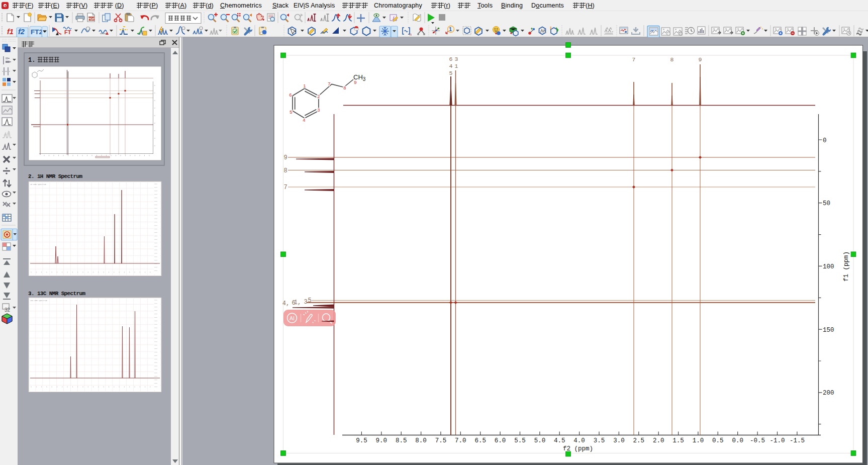 The width and height of the screenshot is (868, 465). Describe the element at coordinates (298, 303) in the screenshot. I see `svg-text: 1,` at that location.